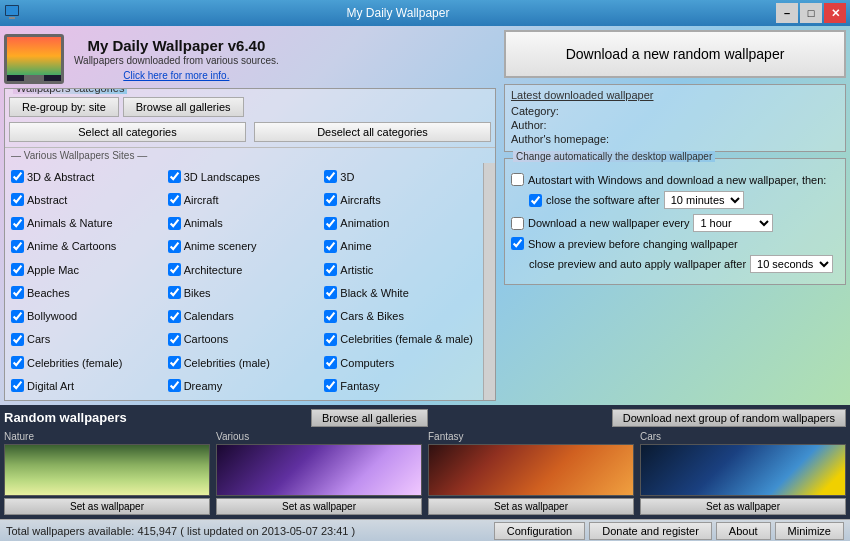 This screenshot has height=541, width=850. I want to click on download-next-btn: Download next group of random wallpapers, so click(729, 418).